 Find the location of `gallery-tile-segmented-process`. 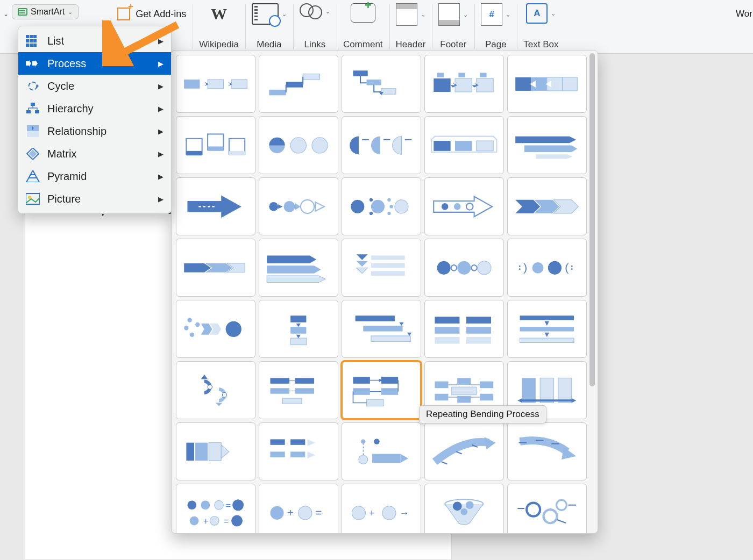

gallery-tile-segmented-process is located at coordinates (464, 329).